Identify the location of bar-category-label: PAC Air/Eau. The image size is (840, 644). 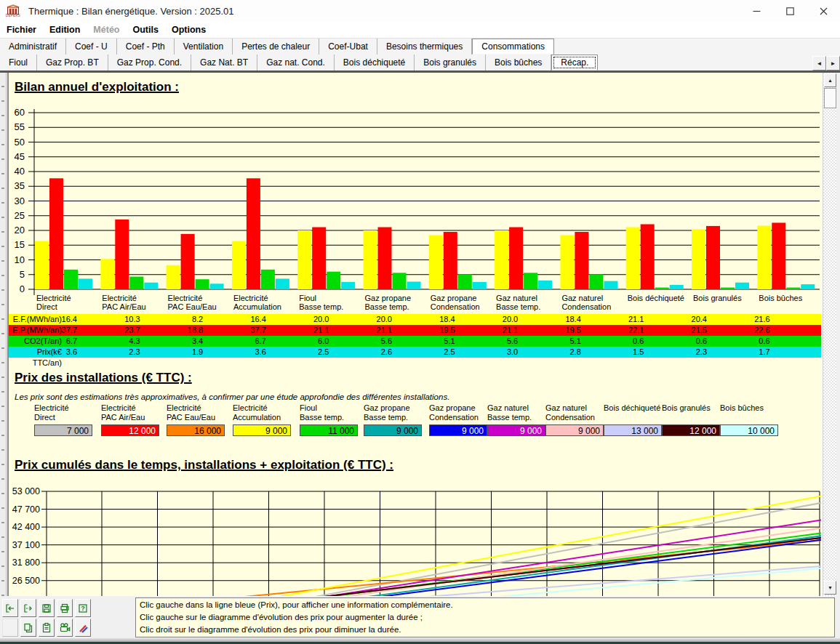
(124, 307).